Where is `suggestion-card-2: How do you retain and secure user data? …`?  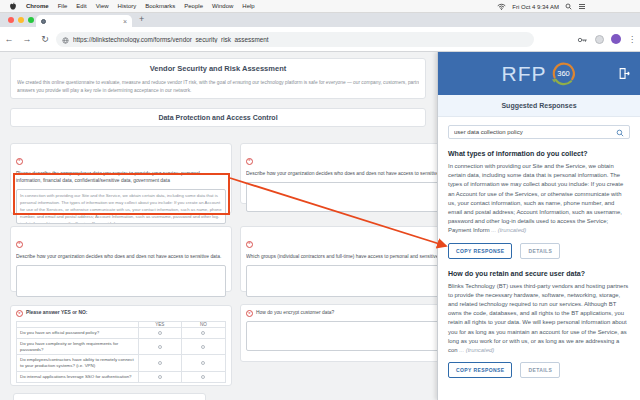
suggestion-card-2: How do you retain and secure user data? … is located at coordinates (539, 324).